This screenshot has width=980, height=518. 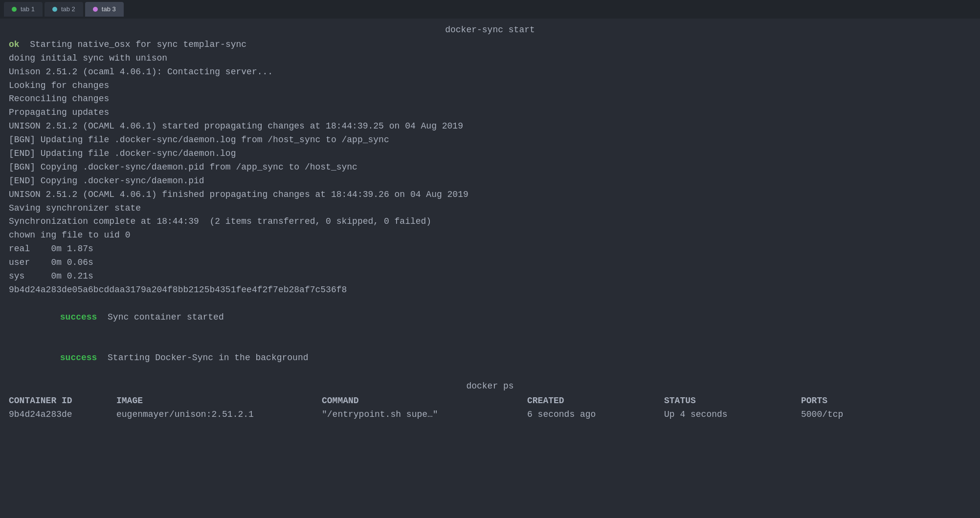 What do you see at coordinates (596, 401) in the screenshot?
I see `header-created: CREATED` at bounding box center [596, 401].